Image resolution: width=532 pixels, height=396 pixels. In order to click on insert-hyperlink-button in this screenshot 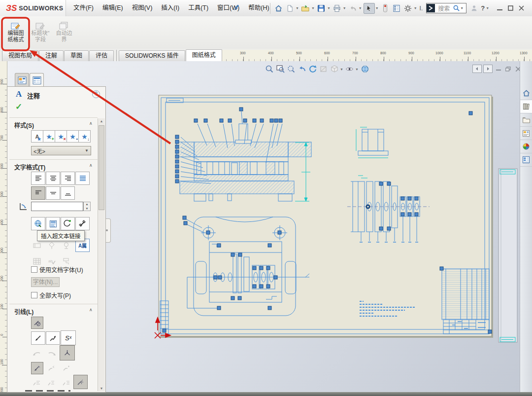, I will do `click(38, 224)`.